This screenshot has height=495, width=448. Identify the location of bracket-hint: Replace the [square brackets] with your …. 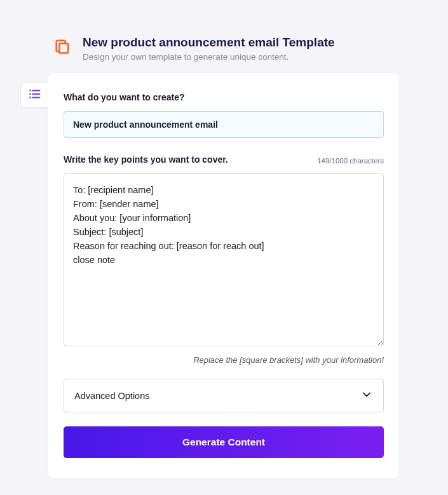
(224, 360).